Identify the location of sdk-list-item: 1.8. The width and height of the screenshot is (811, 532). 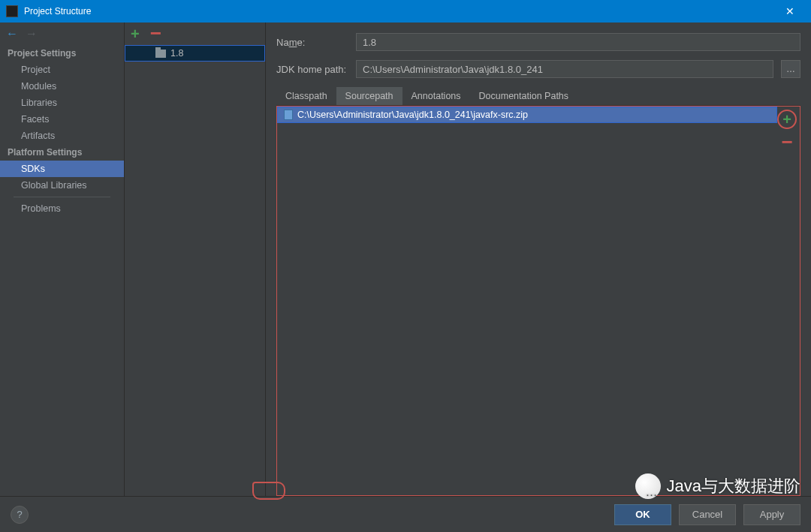
(195, 53).